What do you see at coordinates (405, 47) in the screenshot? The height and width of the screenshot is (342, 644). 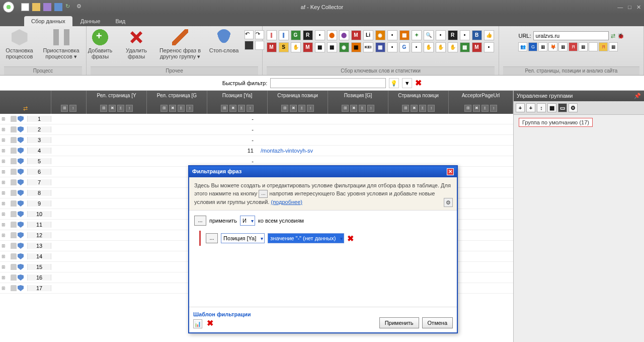 I see `ci-31: G` at bounding box center [405, 47].